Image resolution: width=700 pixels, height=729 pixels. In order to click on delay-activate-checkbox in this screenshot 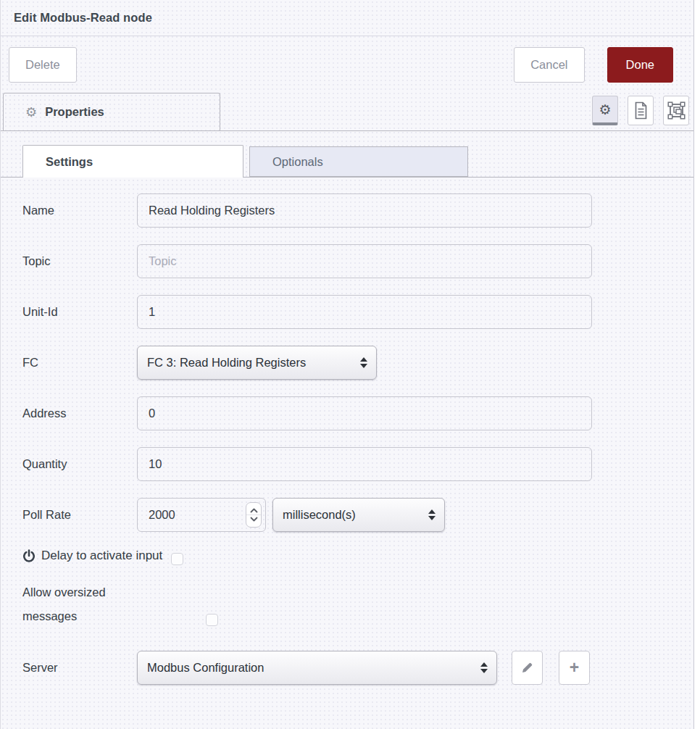, I will do `click(177, 559)`.